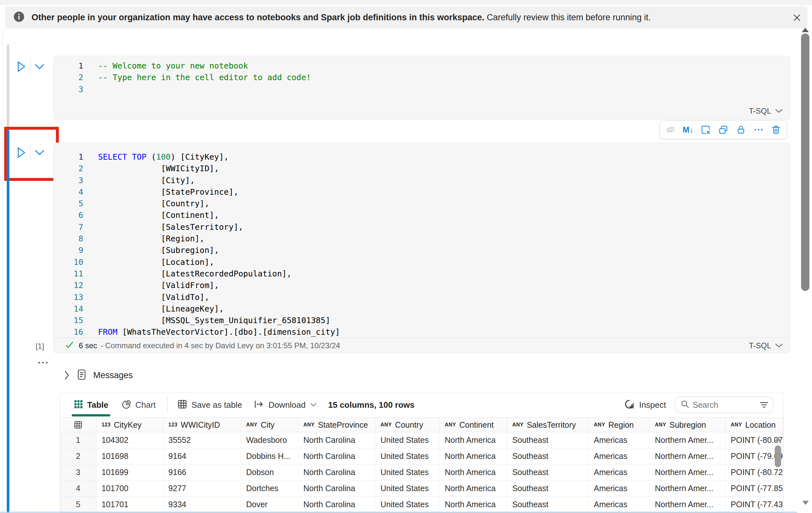 The height and width of the screenshot is (513, 812). I want to click on code-line: 5 [Country],, so click(422, 204).